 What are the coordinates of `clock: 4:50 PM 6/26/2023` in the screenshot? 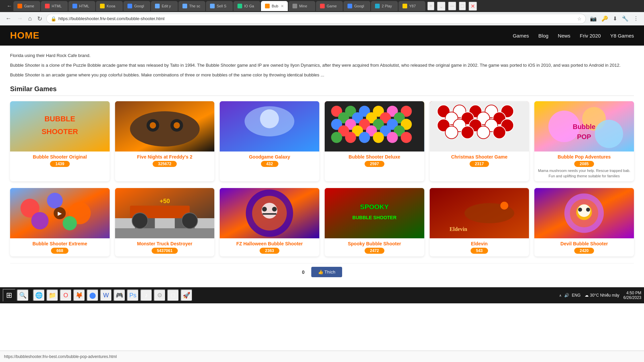 It's located at (633, 295).